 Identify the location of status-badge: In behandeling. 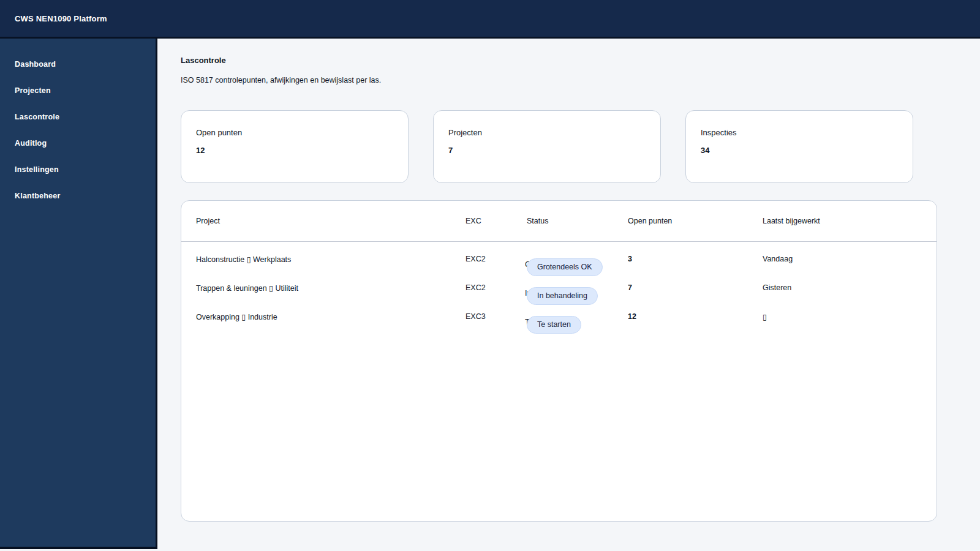
(562, 296).